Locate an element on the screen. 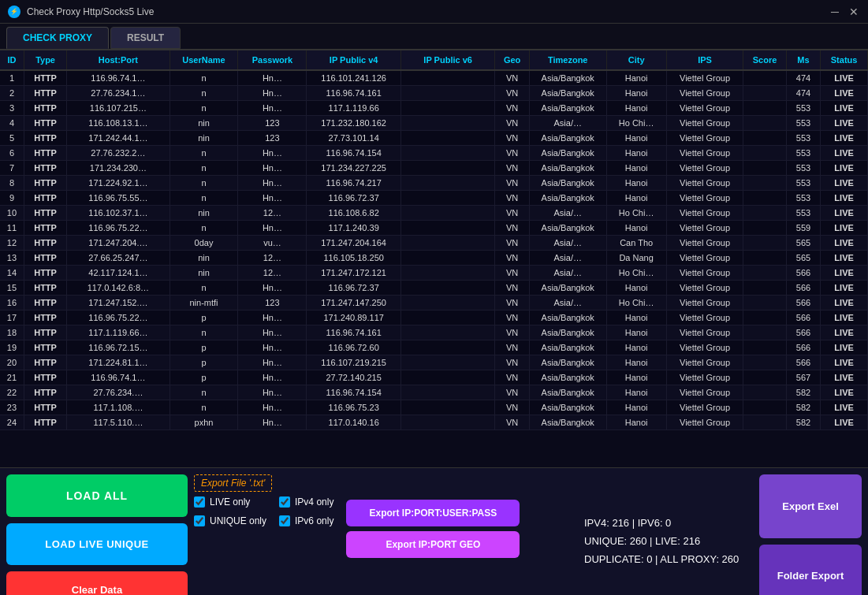 This screenshot has height=595, width=868. table-cell: 27.66.25.247… is located at coordinates (118, 258).